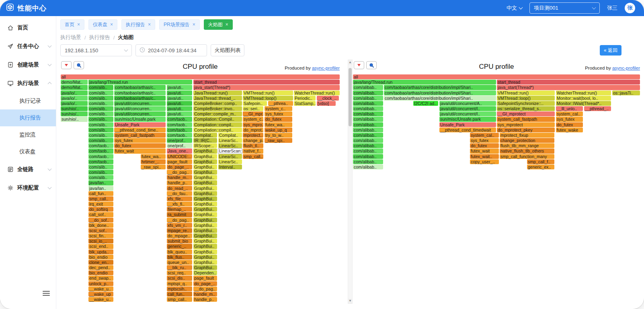 The image size is (644, 309). Describe the element at coordinates (569, 109) in the screenshot. I see `flame-cell: __lll_unlo..` at that location.